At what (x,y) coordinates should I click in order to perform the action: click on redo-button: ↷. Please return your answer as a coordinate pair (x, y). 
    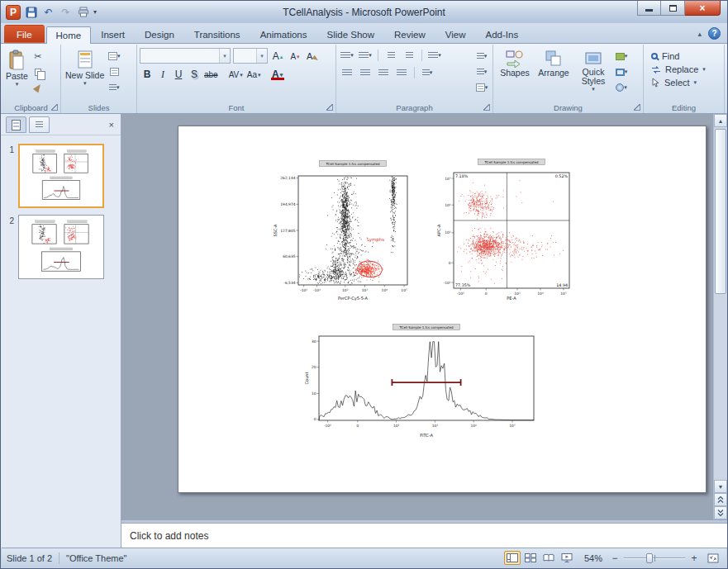
    Looking at the image, I should click on (66, 12).